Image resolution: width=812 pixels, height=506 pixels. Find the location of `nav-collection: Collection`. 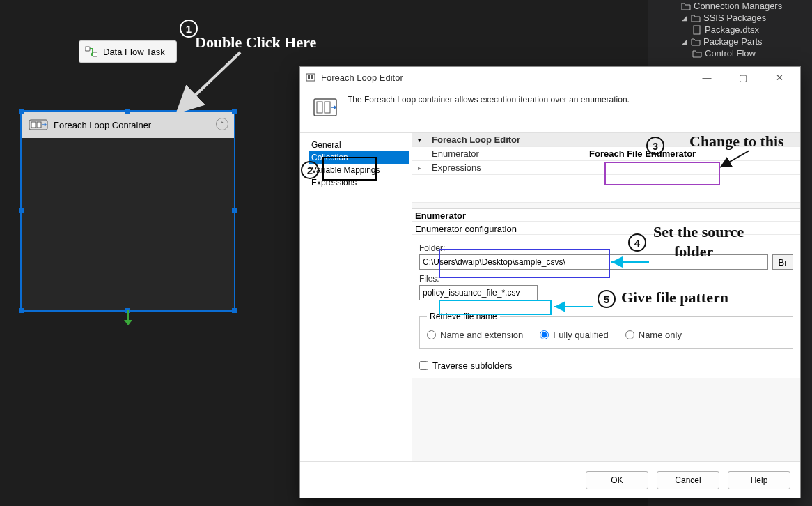

nav-collection: Collection is located at coordinates (359, 158).